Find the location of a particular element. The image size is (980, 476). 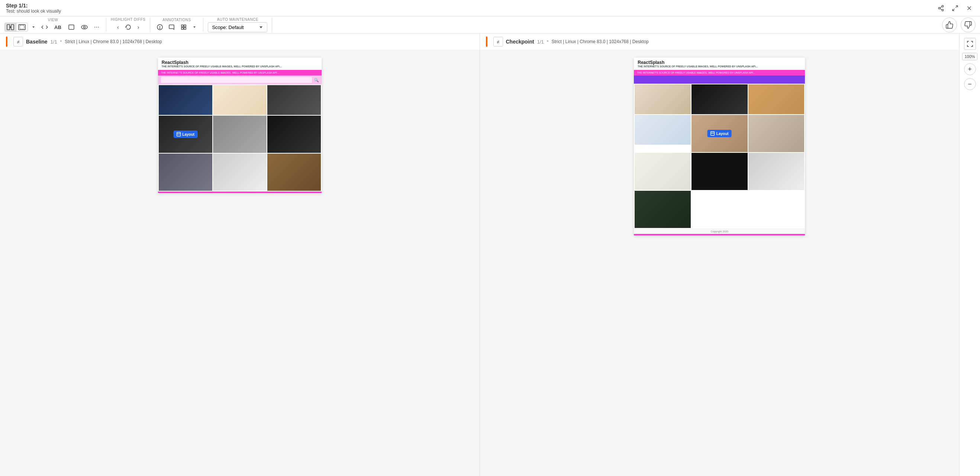

view-controls: AB ⋯ is located at coordinates (53, 27).